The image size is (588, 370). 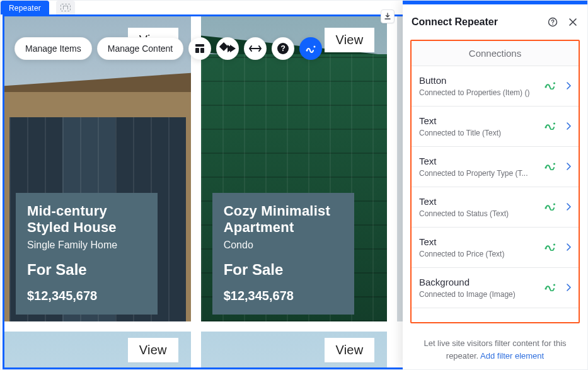 What do you see at coordinates (284, 245) in the screenshot?
I see `card-2-type: Condo` at bounding box center [284, 245].